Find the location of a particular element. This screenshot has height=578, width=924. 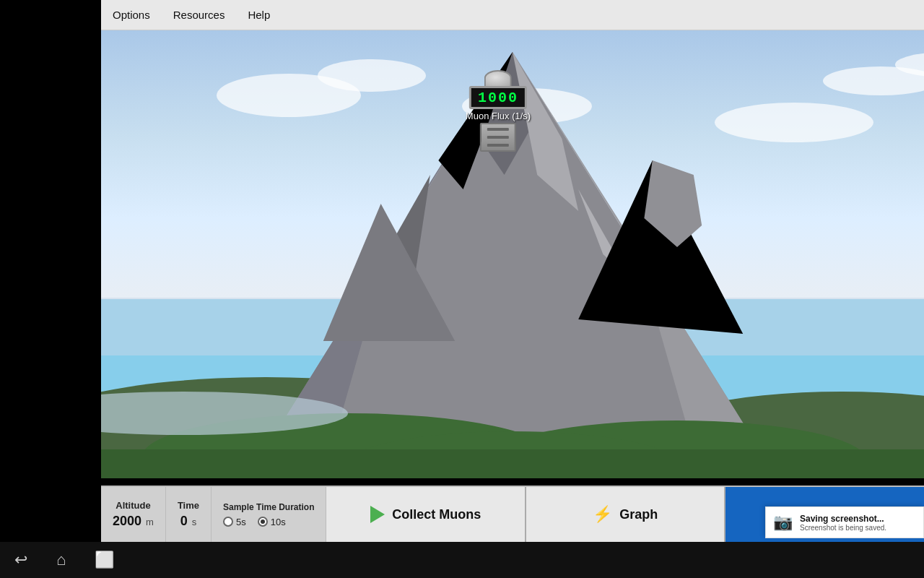

time-block: Time 0 s is located at coordinates (189, 514).